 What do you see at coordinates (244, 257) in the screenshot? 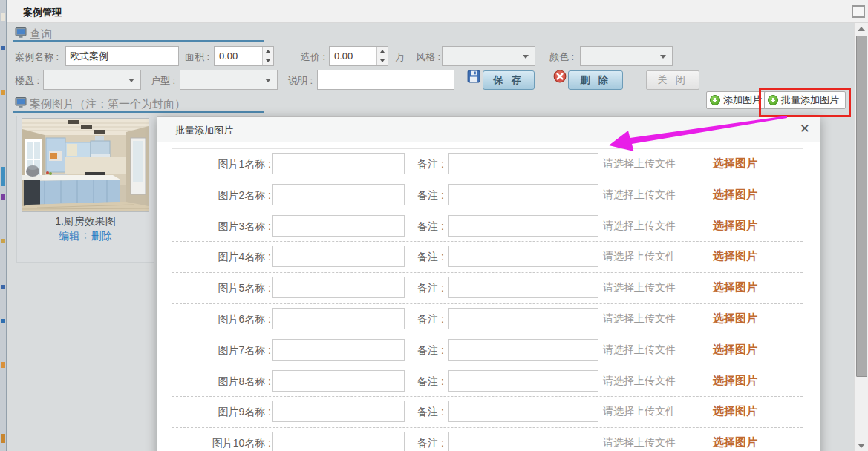
I see `image-name-label: 图片4名称 :` at bounding box center [244, 257].